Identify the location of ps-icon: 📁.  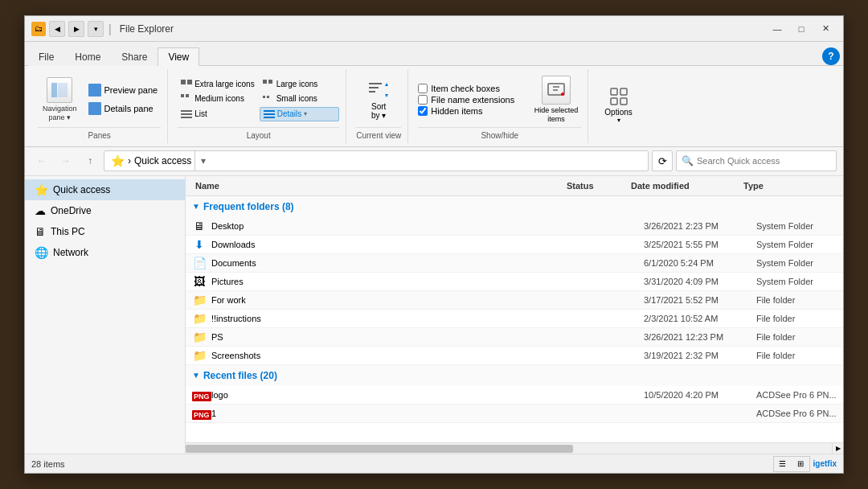
(199, 337).